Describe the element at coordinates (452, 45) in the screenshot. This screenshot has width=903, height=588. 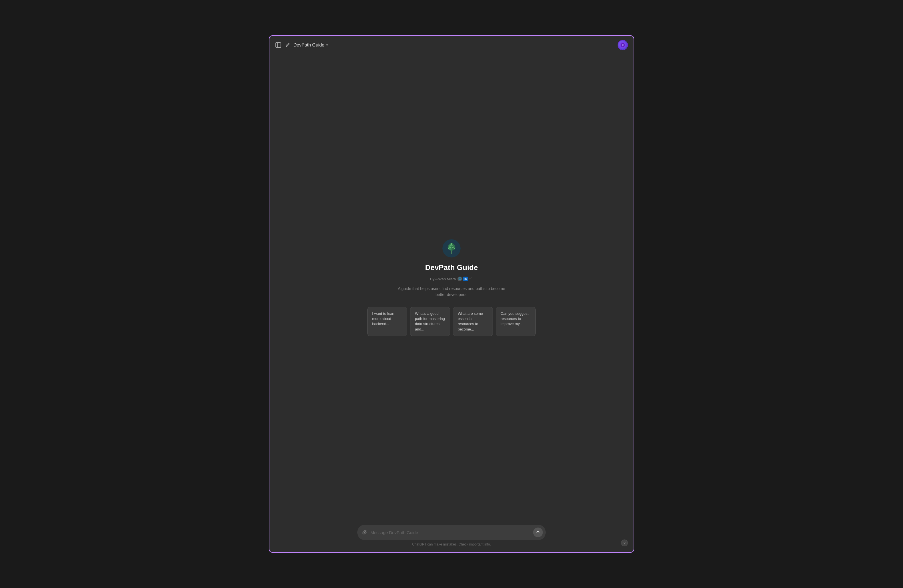
I see `header: DevPath Guide ▾` at that location.